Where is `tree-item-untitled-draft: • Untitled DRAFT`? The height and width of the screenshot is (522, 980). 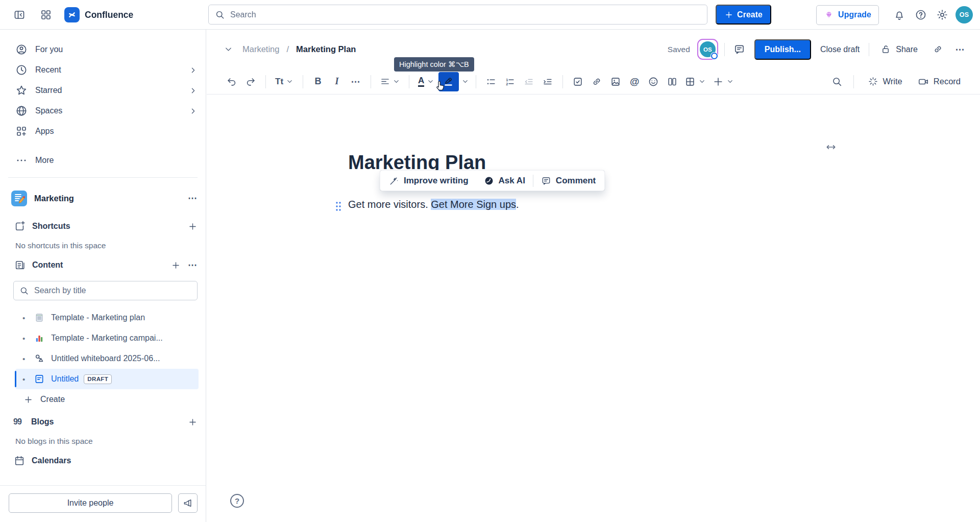 tree-item-untitled-draft: • Untitled DRAFT is located at coordinates (107, 379).